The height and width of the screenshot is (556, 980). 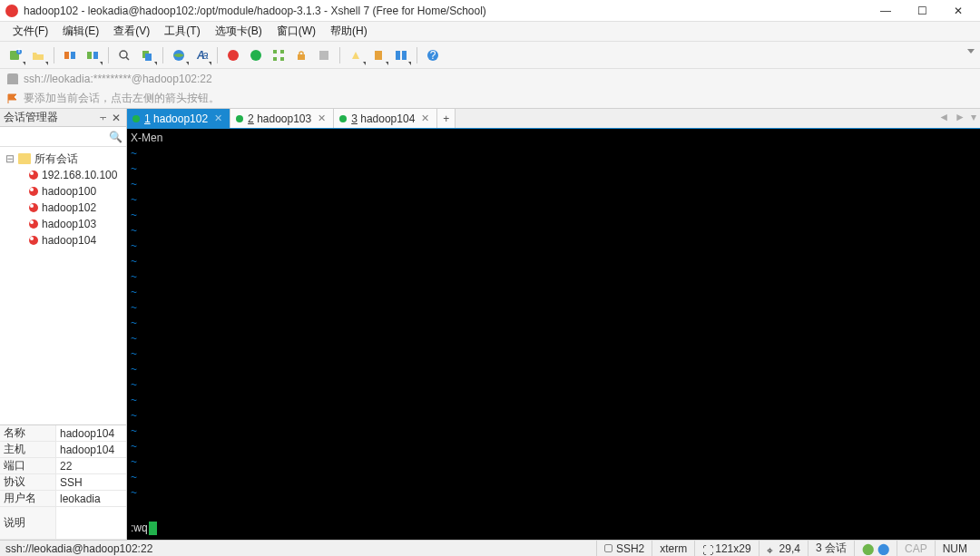 I want to click on status-cursor-pos: ⌖29,4, so click(x=783, y=548).